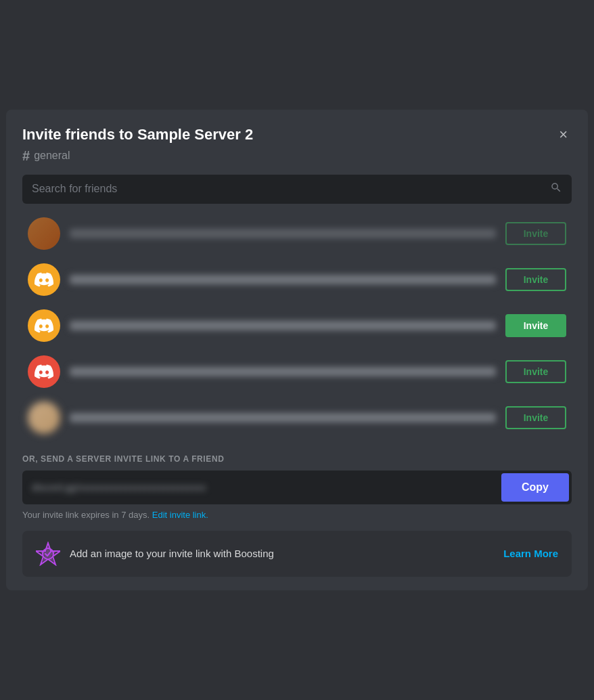 The image size is (594, 700). Describe the element at coordinates (267, 487) in the screenshot. I see `invite-link-text: discord.gg/xxxxxxxxxxxxxxxxxxxxxxxxxxx` at that location.